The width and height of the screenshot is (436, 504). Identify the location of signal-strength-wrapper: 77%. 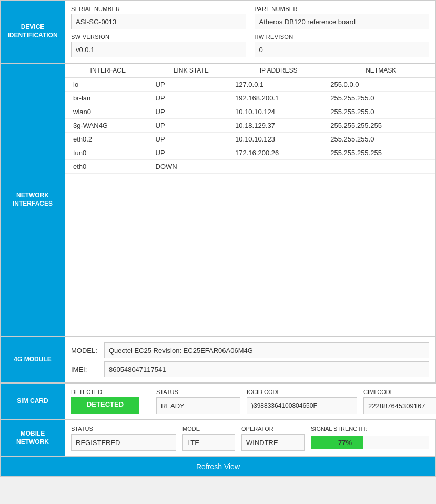
(370, 442).